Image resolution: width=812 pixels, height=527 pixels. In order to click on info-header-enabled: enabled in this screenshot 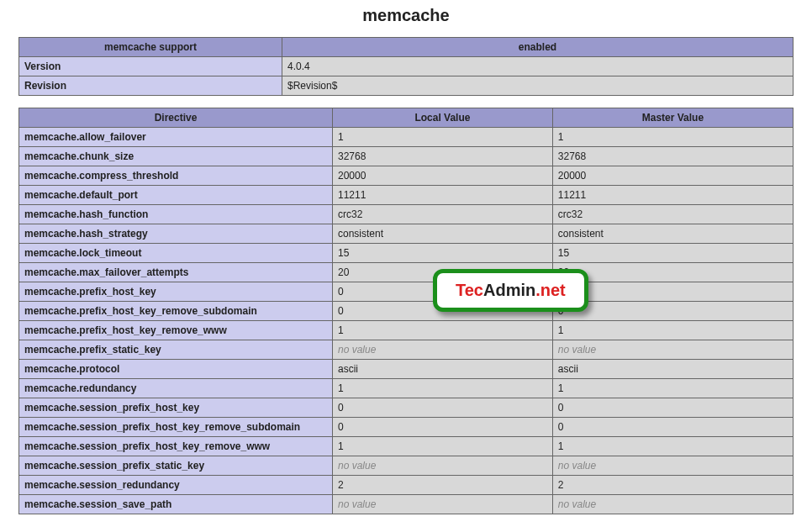, I will do `click(538, 47)`.